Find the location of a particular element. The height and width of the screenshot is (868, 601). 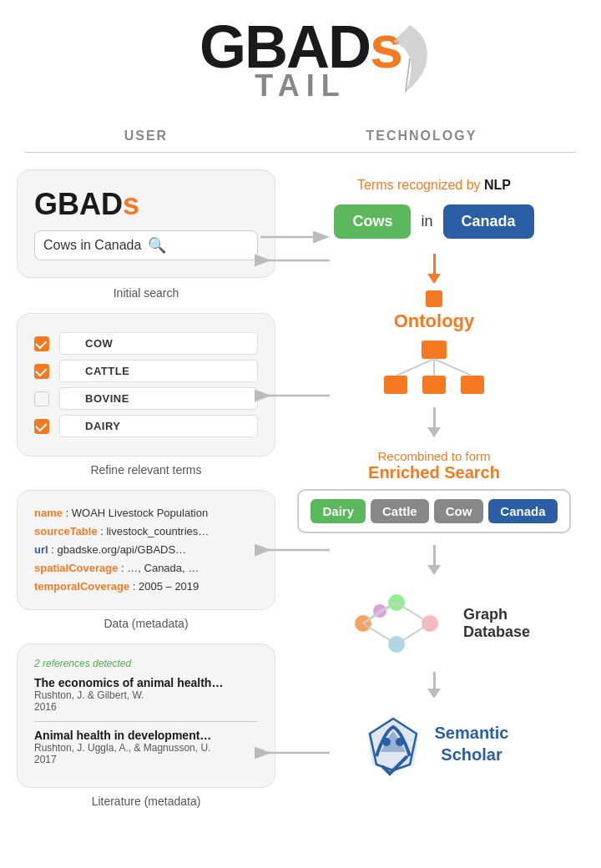

etag-dairy: Dairy is located at coordinates (338, 511).